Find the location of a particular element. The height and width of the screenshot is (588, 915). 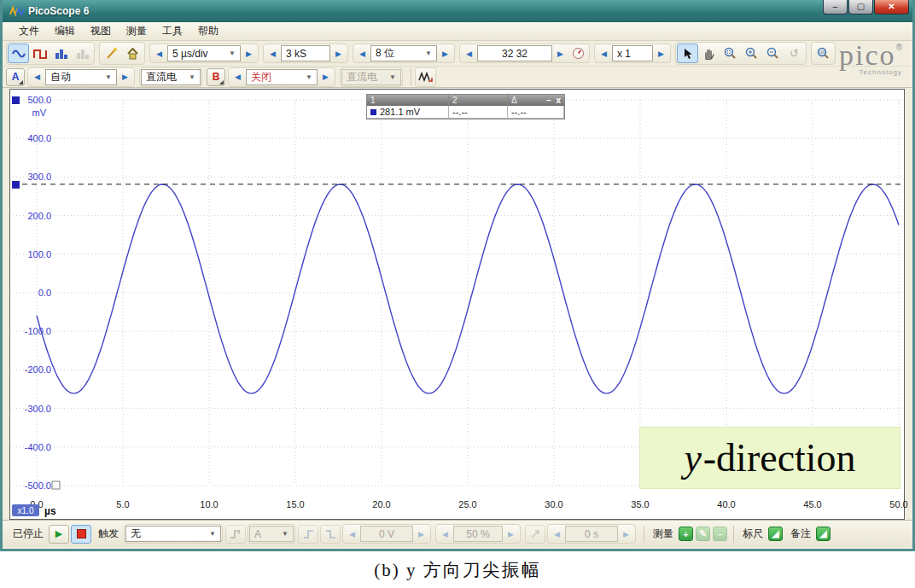

menu-view: 视图 is located at coordinates (101, 31).